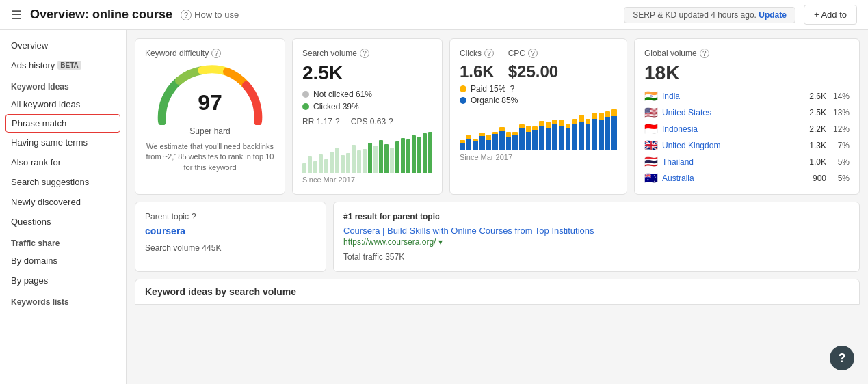  Describe the element at coordinates (210, 94) in the screenshot. I see `gauge-svg: 97` at that location.